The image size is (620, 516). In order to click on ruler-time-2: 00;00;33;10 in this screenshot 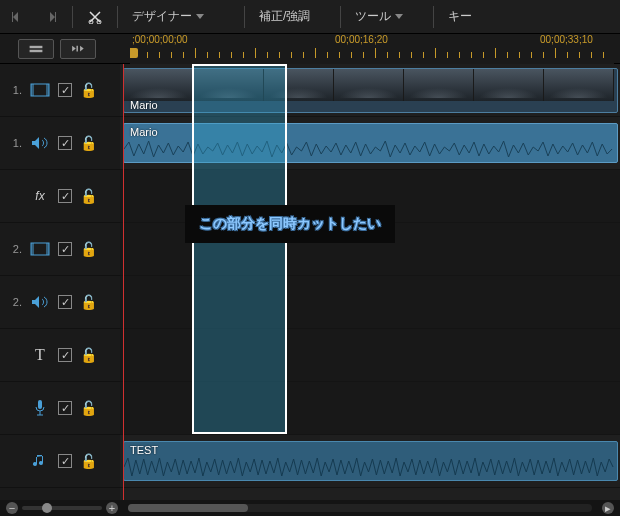, I will do `click(566, 40)`.